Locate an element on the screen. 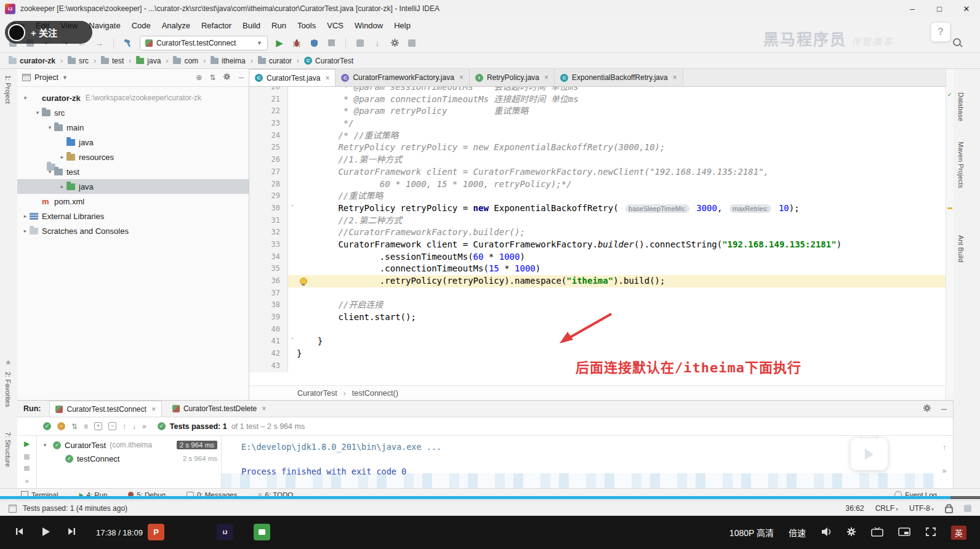  sort-by-duration-icon: ≡ is located at coordinates (86, 427).